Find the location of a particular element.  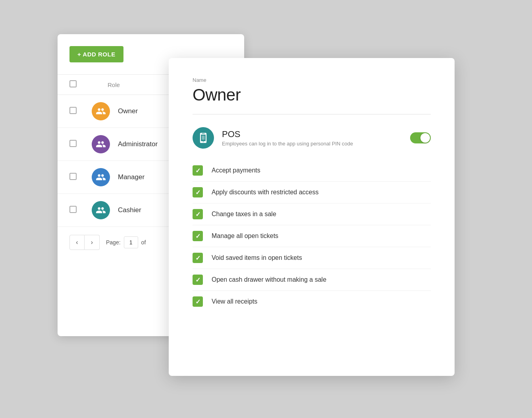

accept-payments-checkbox: ✓ is located at coordinates (198, 170).